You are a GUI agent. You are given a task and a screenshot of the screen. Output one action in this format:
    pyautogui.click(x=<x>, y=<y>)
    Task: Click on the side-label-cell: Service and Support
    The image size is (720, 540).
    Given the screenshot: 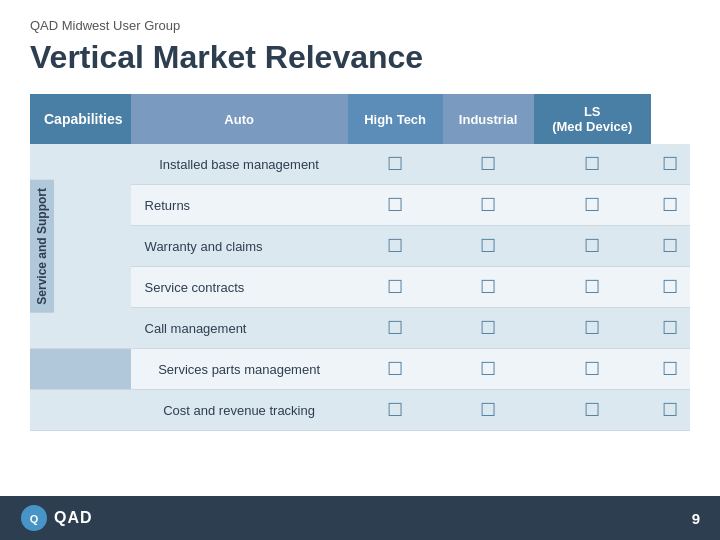 What is the action you would take?
    pyautogui.click(x=80, y=246)
    